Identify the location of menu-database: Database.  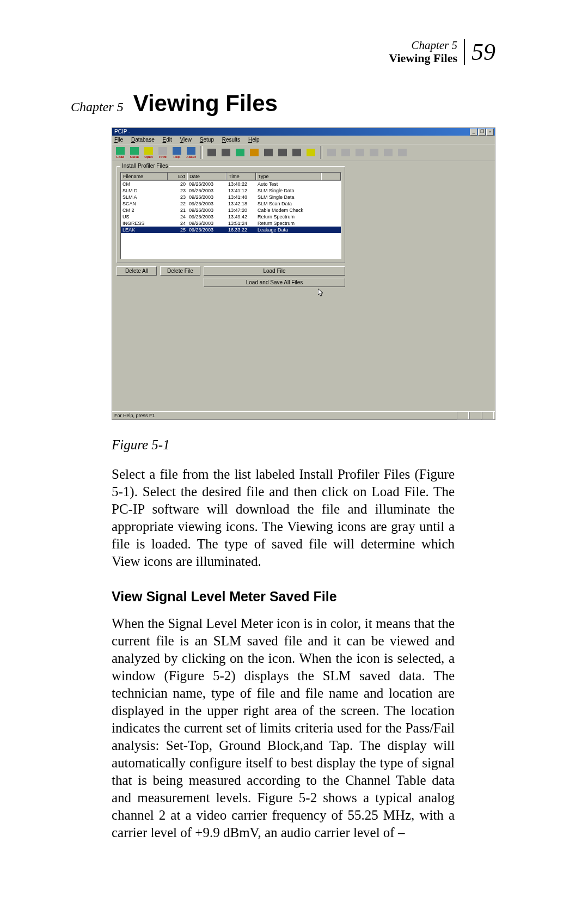
(143, 139).